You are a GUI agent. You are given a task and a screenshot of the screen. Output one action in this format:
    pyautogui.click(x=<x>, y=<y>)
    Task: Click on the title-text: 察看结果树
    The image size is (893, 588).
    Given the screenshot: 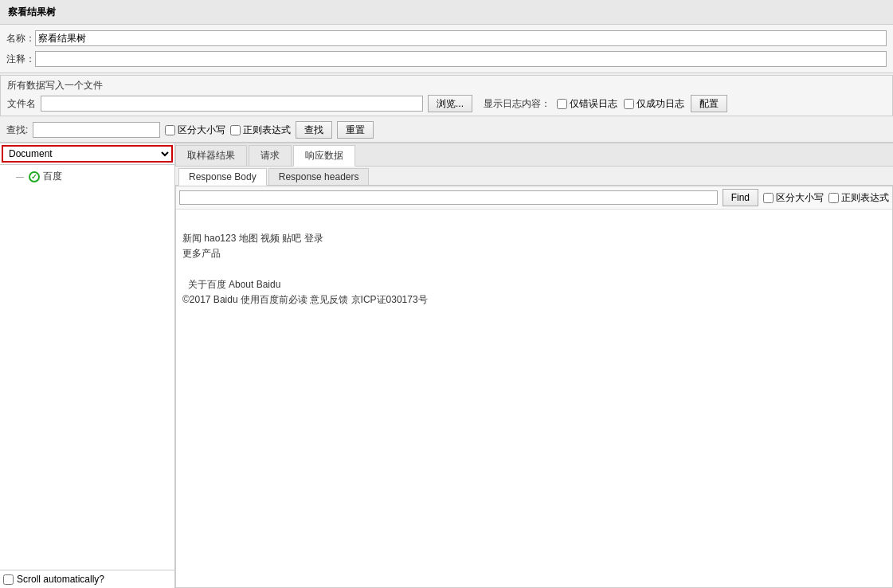 What is the action you would take?
    pyautogui.click(x=32, y=12)
    